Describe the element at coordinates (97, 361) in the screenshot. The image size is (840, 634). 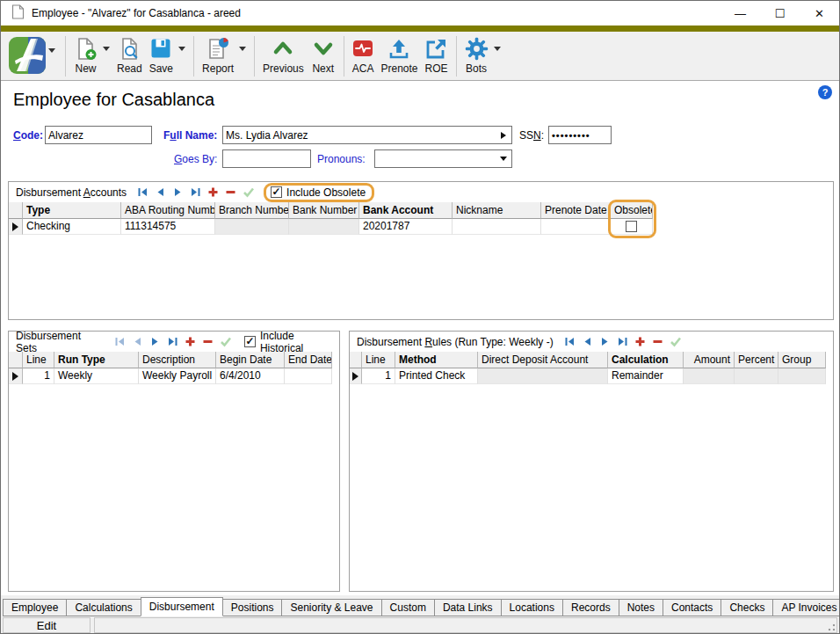
I see `col-run-type: Run Type` at that location.